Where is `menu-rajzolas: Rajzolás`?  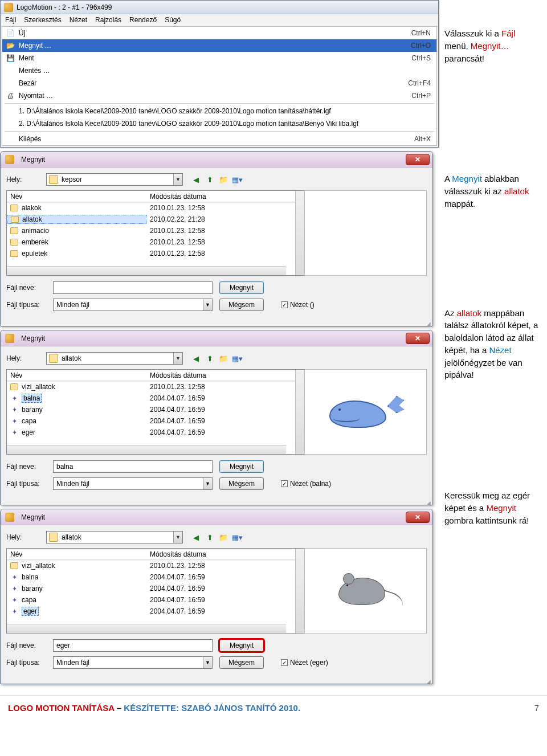 menu-rajzolas: Rajzolás is located at coordinates (108, 20).